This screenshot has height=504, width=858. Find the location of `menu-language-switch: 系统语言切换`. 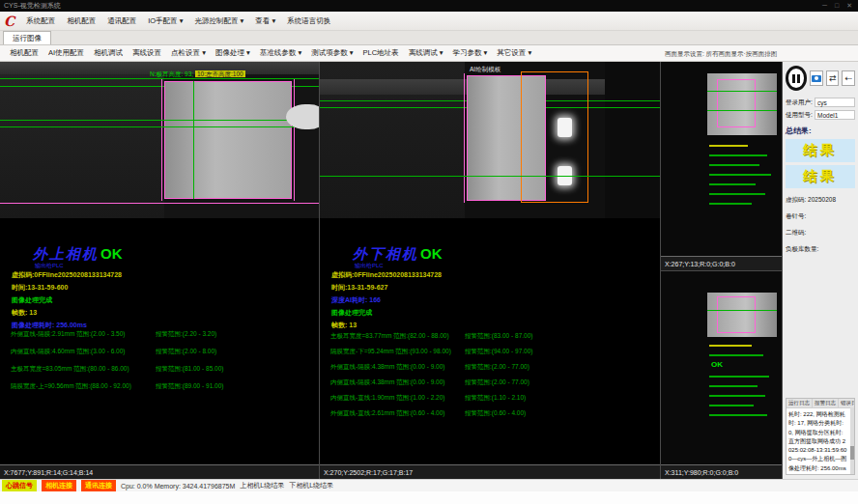

menu-language-switch: 系统语言切换 is located at coordinates (309, 21).